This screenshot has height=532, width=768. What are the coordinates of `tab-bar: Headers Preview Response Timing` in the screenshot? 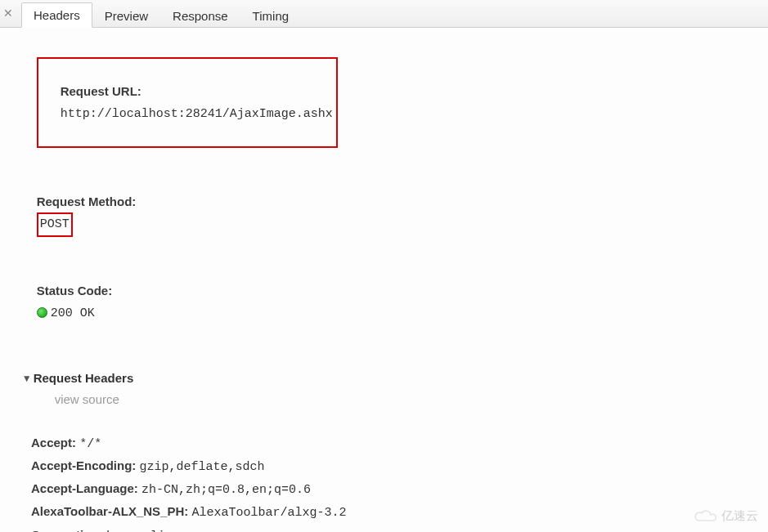 It's located at (384, 14).